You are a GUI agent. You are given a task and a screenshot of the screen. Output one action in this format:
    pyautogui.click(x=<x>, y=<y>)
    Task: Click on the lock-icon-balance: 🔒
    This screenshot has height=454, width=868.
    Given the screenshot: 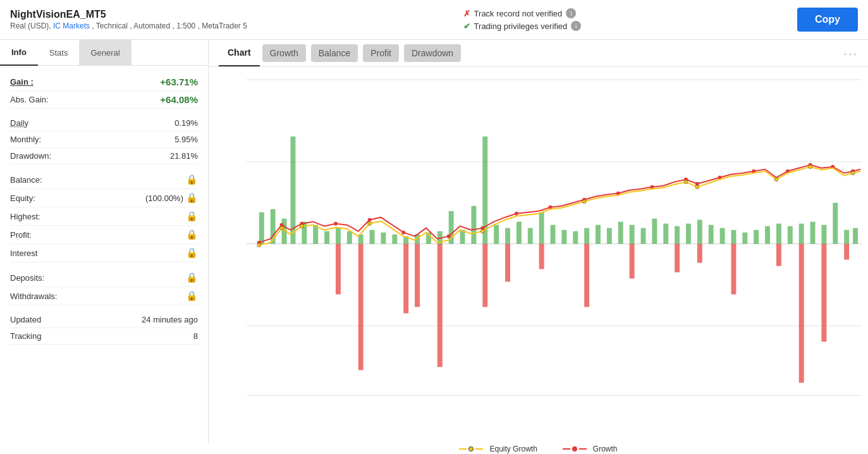 What is the action you would take?
    pyautogui.click(x=192, y=180)
    